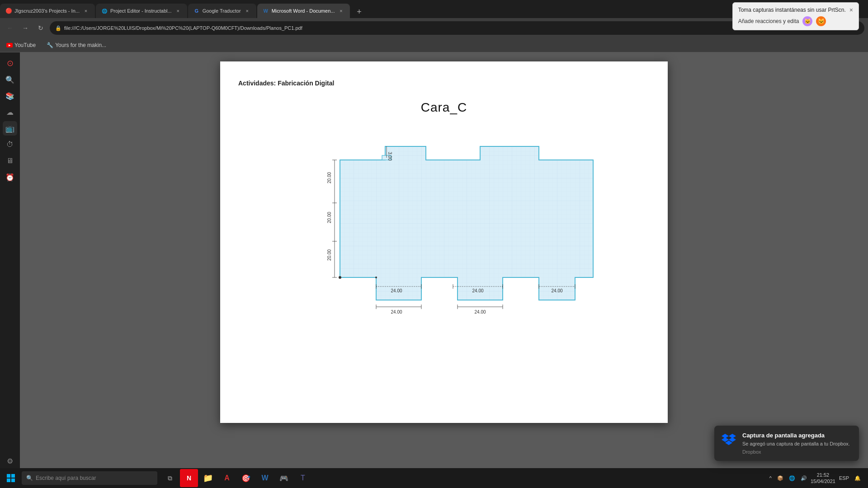 This screenshot has height=488, width=868. What do you see at coordinates (246, 478) in the screenshot?
I see `edge-button: 🎯` at bounding box center [246, 478].